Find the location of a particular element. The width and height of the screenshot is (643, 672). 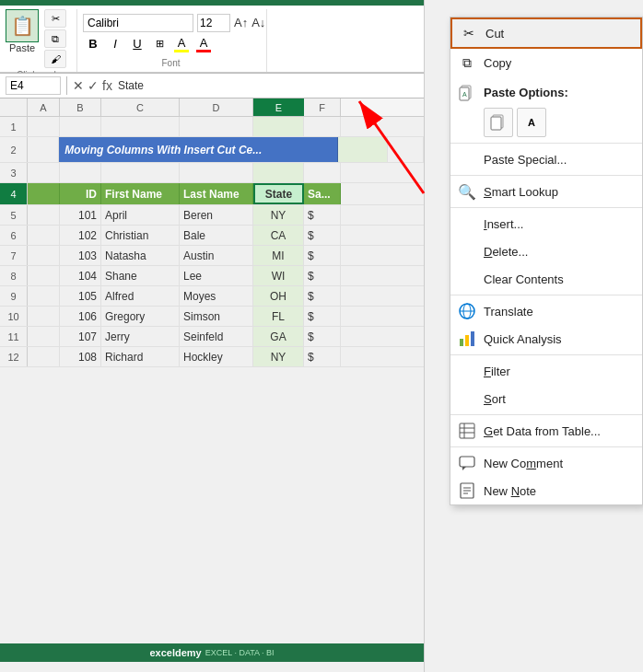

cell-f11: $ is located at coordinates (322, 337).